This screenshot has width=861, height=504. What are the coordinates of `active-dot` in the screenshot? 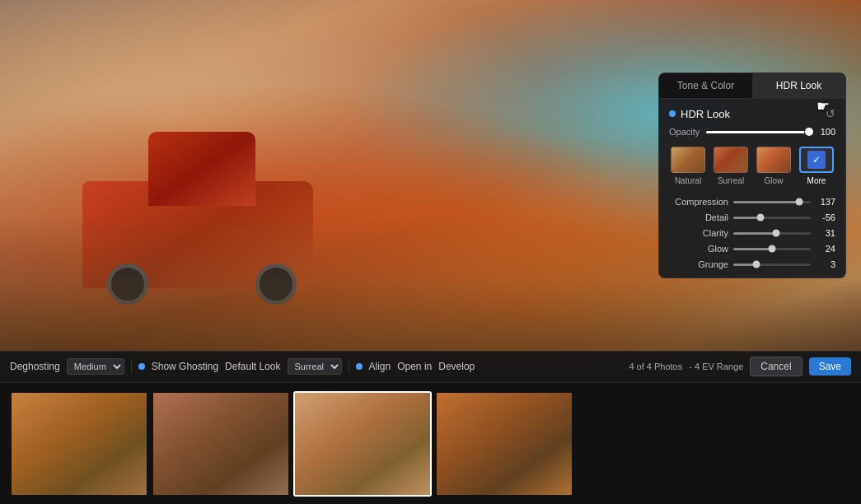 It's located at (672, 114).